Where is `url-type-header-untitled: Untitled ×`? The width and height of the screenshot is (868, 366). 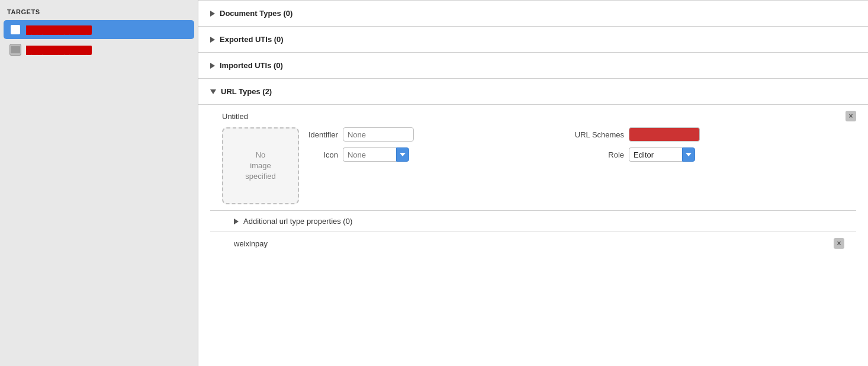
url-type-header-untitled: Untitled × is located at coordinates (533, 116).